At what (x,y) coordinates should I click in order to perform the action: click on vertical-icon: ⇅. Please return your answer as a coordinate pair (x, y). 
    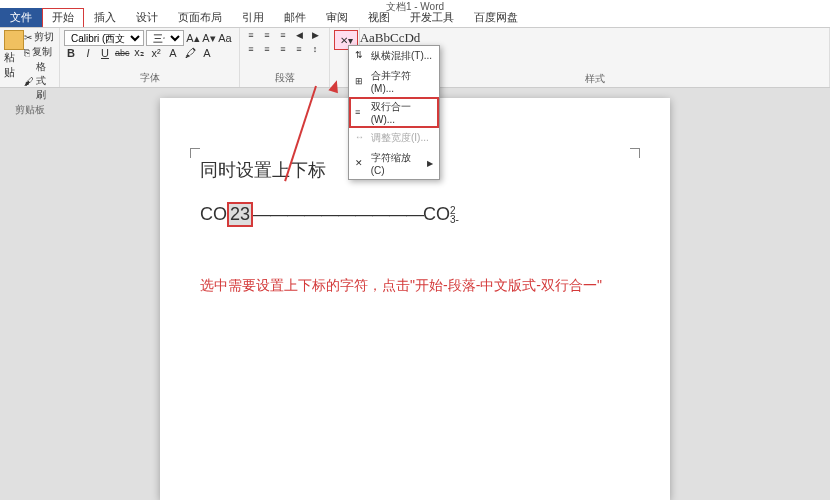
    Looking at the image, I should click on (361, 56).